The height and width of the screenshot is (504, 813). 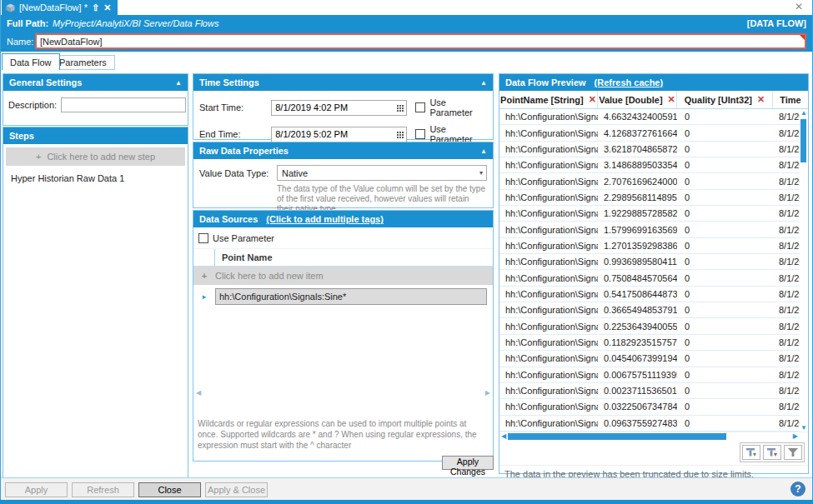 I want to click on step-item: Hyper Historian Raw Data 1, so click(x=95, y=178).